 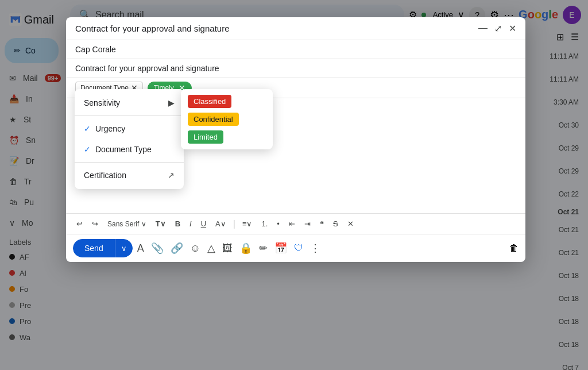 What do you see at coordinates (263, 248) in the screenshot?
I see `signature-icon: ✏` at bounding box center [263, 248].